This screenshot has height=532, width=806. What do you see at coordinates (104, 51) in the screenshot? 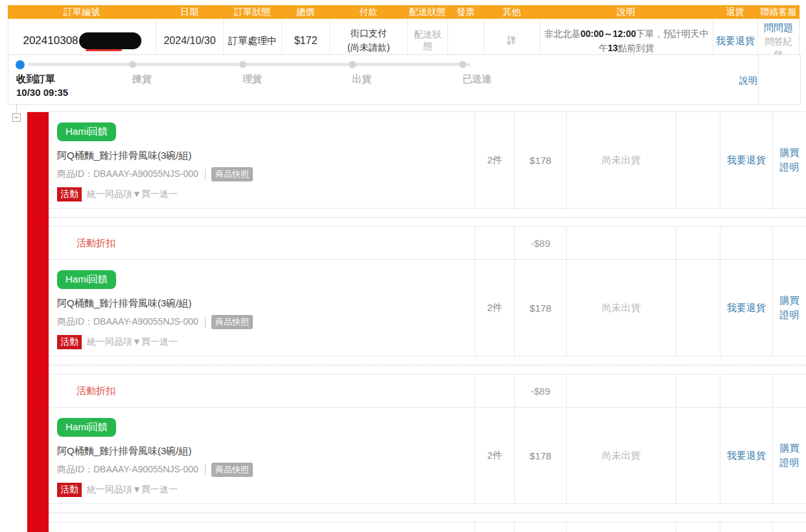
I see `red-marker-line` at bounding box center [104, 51].